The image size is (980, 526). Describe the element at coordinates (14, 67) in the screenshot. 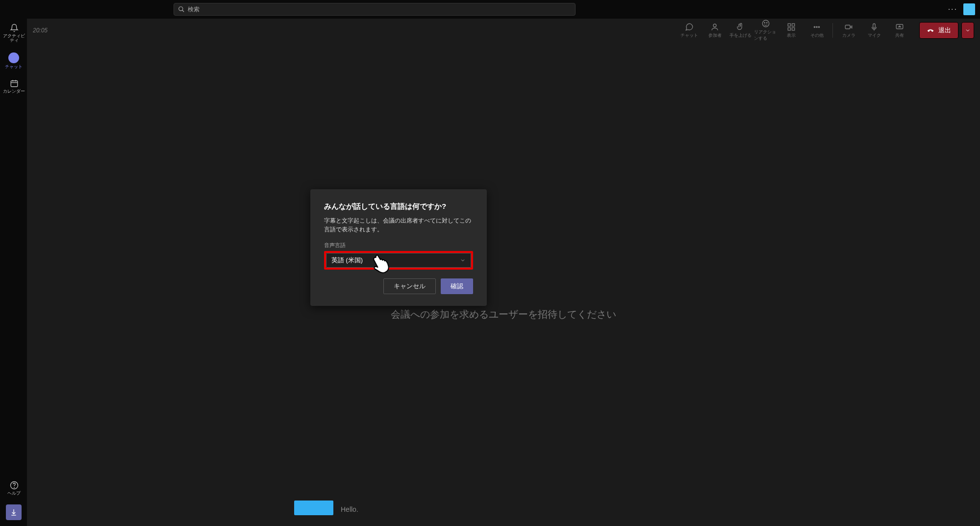

I see `rail-chat-label: チャット` at that location.